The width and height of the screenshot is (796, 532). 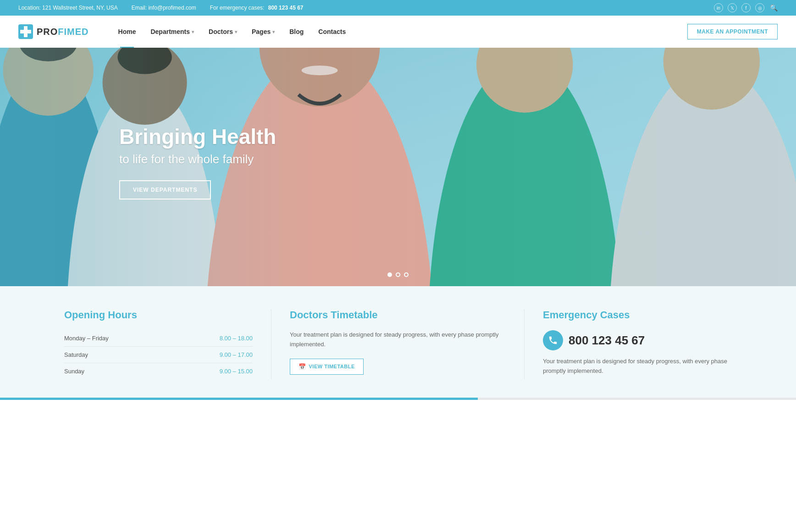 What do you see at coordinates (637, 315) in the screenshot?
I see `emergency-title: Emergency Cases` at bounding box center [637, 315].